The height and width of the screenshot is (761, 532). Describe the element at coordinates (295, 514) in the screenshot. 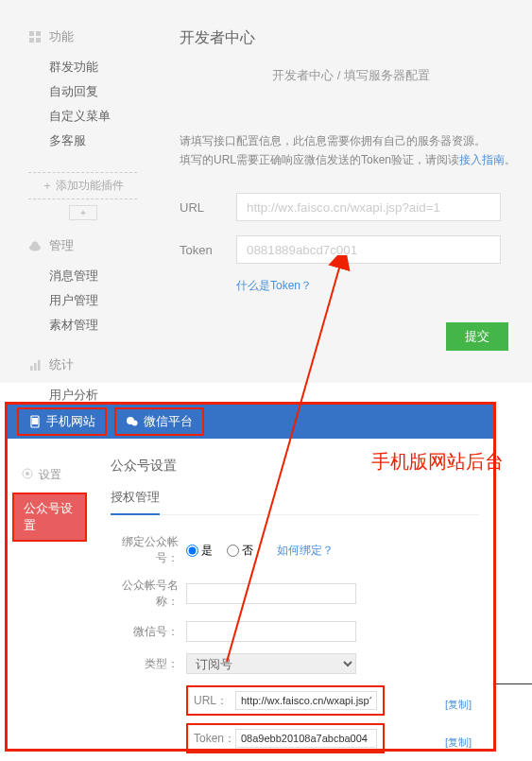

I see `divider` at that location.